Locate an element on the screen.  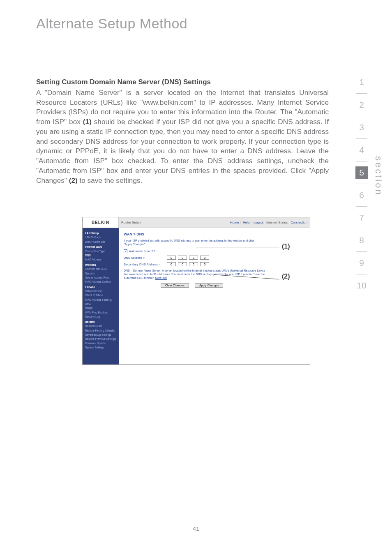
body-text-part: to save the settings. is located at coordinates (110, 180).